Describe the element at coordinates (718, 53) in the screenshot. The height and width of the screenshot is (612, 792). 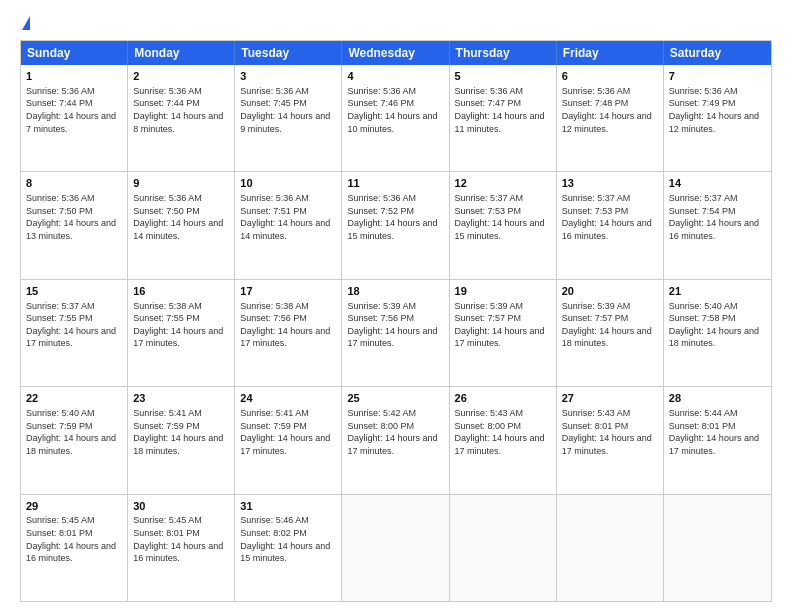
I see `calendar-header-saturday: Saturday` at that location.